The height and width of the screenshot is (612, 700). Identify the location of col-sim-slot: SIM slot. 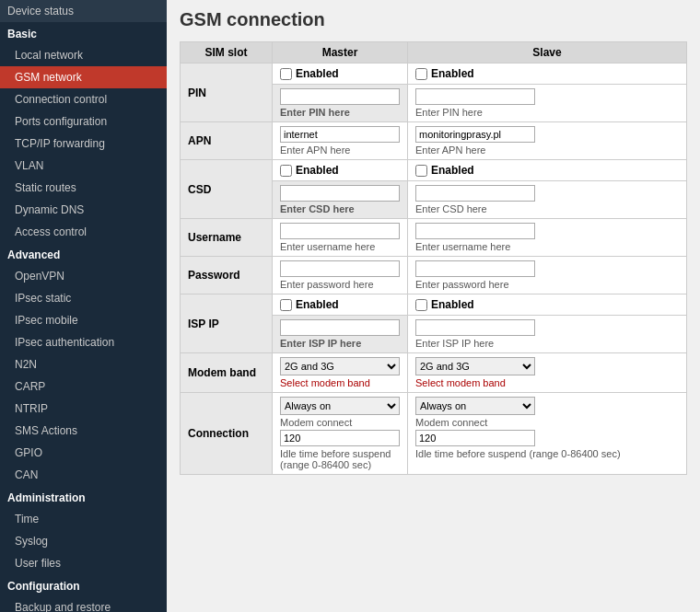
(227, 53).